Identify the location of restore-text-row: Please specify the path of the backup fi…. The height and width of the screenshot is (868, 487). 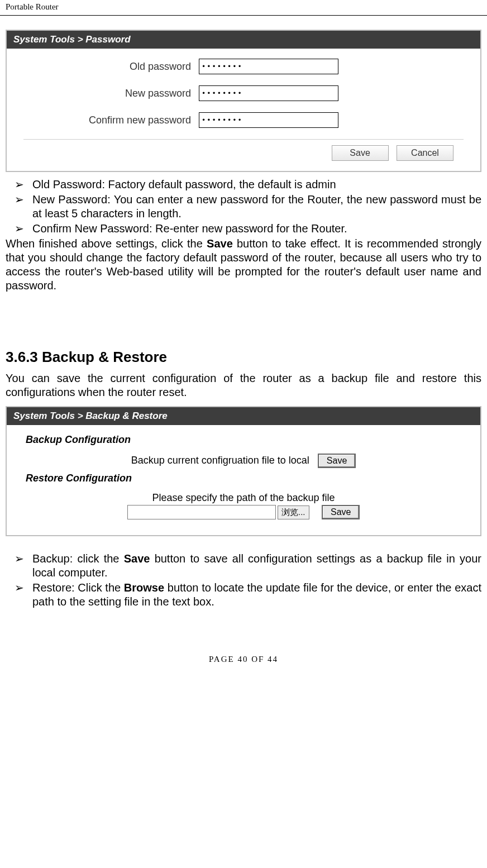
(244, 498).